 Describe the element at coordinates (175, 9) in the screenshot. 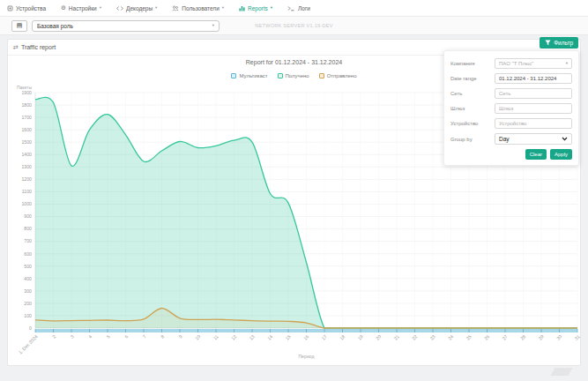

I see `users-icon` at that location.